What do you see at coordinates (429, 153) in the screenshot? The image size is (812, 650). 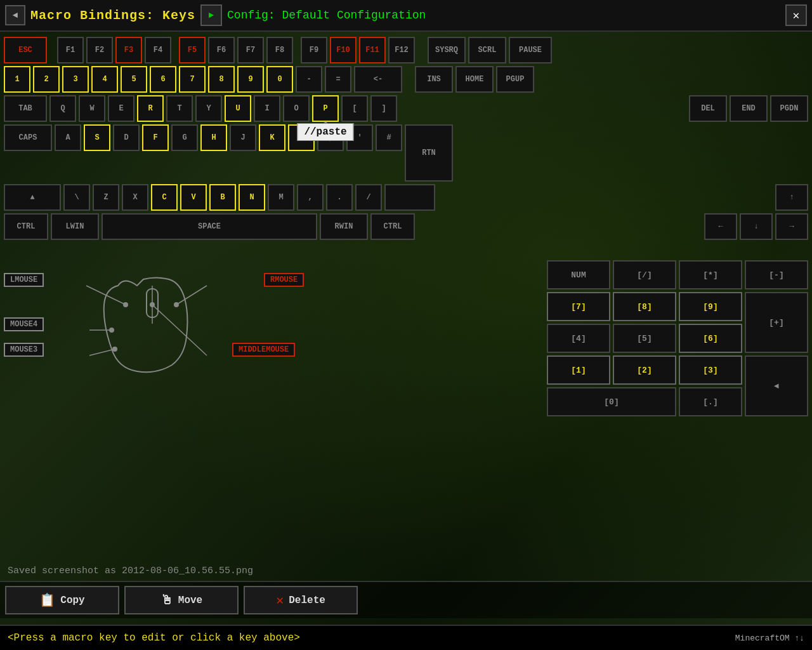 I see `key-return: RTN` at bounding box center [429, 153].